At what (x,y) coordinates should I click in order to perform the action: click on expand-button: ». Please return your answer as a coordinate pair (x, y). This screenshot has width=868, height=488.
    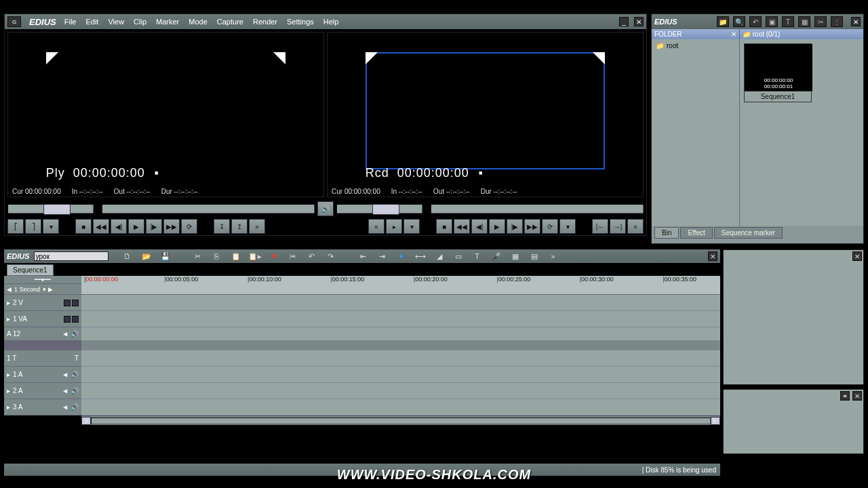
    Looking at the image, I should click on (635, 226).